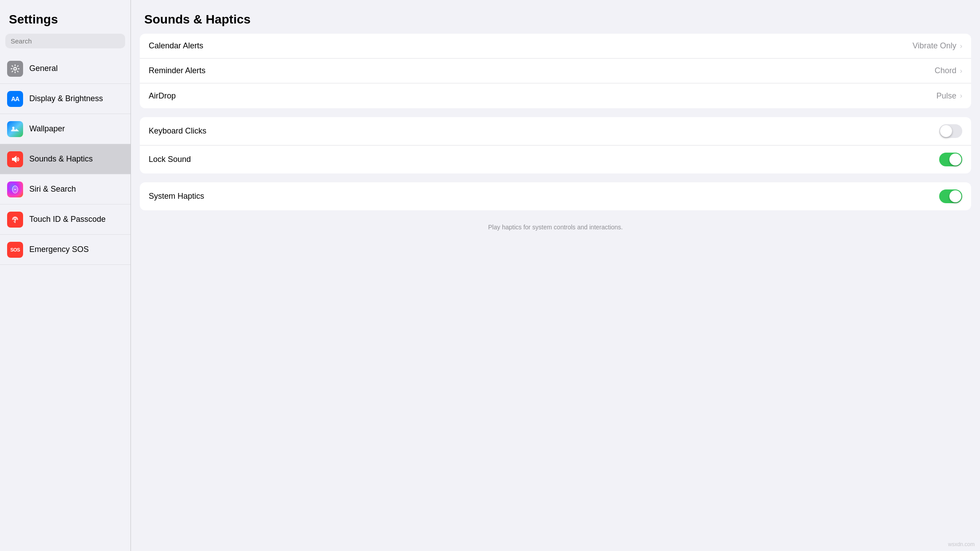  Describe the element at coordinates (556, 71) in the screenshot. I see `reminder-alerts-row: Reminder Alerts Chord ›` at that location.